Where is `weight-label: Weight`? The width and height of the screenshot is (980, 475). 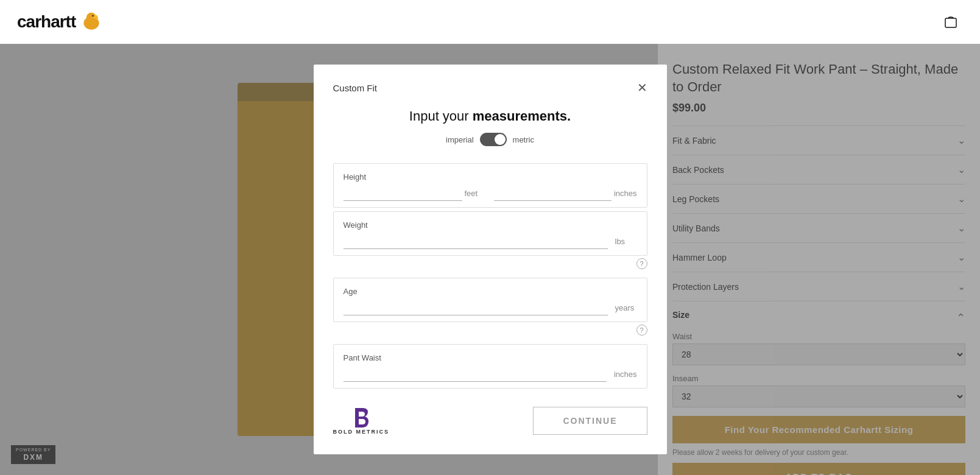 weight-label: Weight is located at coordinates (490, 225).